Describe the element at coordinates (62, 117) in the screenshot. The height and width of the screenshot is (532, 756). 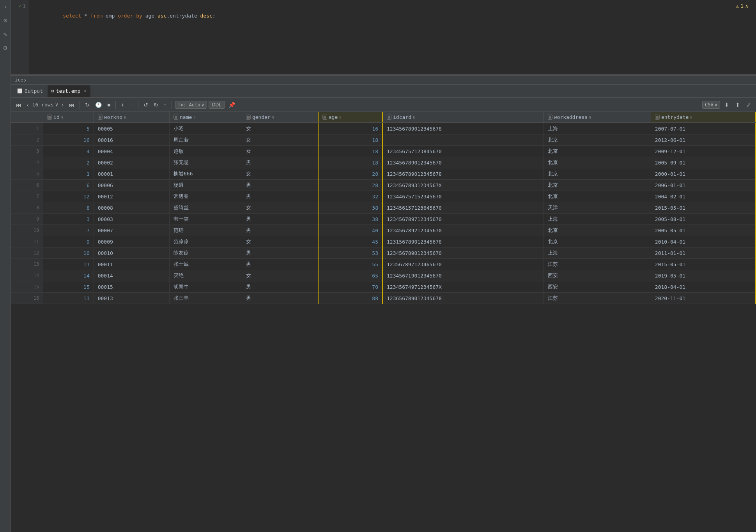
I see `id-sort-icon: ⇅` at that location.